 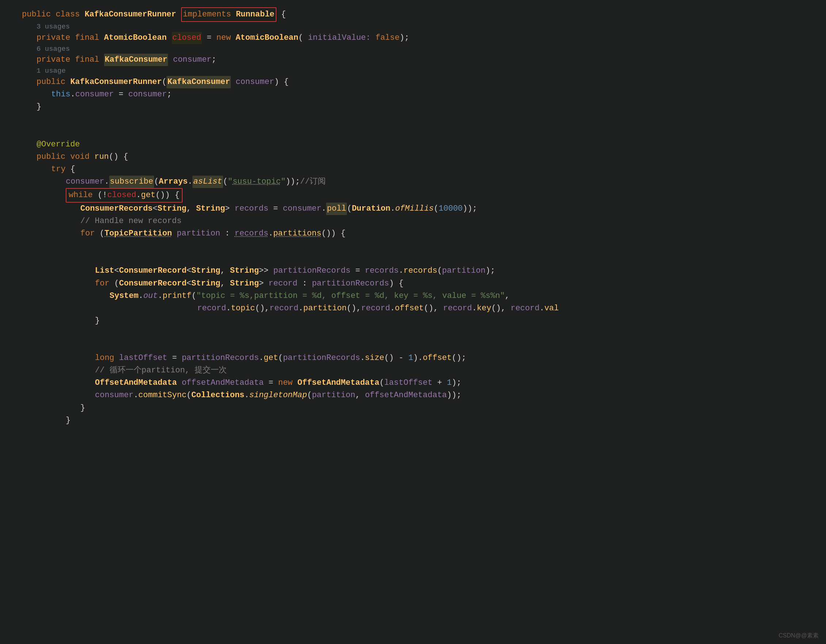 What do you see at coordinates (417, 408) in the screenshot?
I see `line-close-for-outer: }` at bounding box center [417, 408].